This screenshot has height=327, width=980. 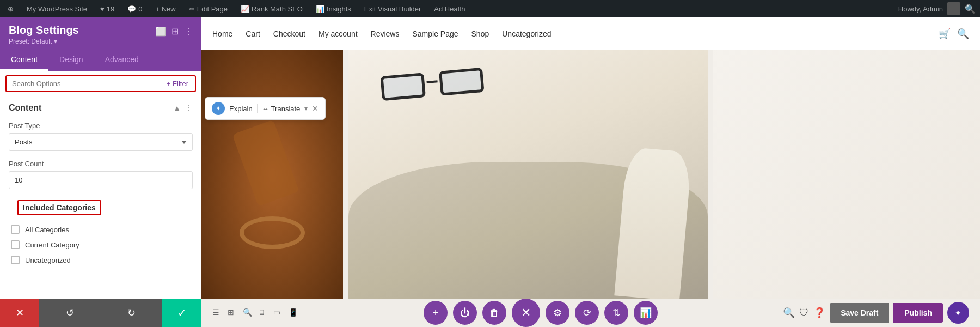 What do you see at coordinates (293, 313) in the screenshot?
I see `mobile-icon: 📱` at bounding box center [293, 313].